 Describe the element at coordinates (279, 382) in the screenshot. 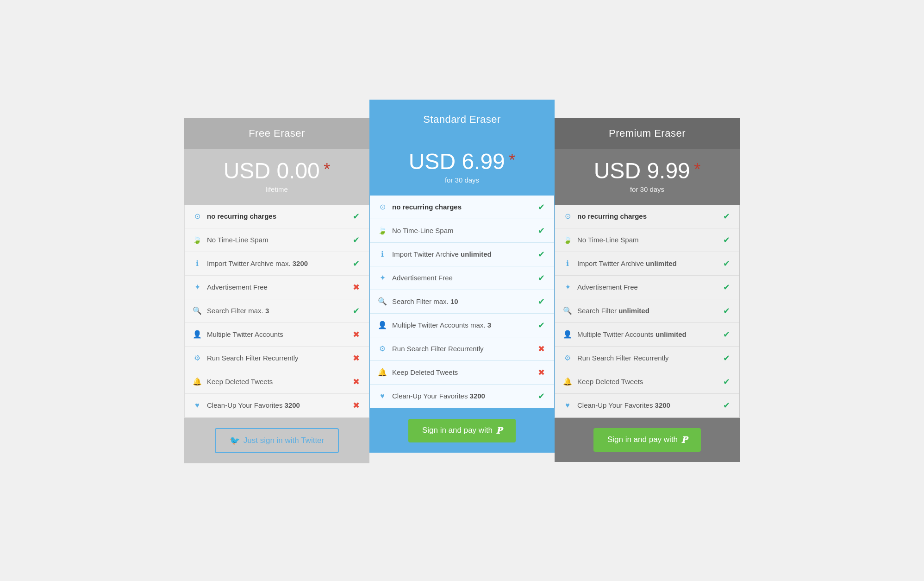

I see `free-feature-text-7: Keep Deleted Tweets` at that location.